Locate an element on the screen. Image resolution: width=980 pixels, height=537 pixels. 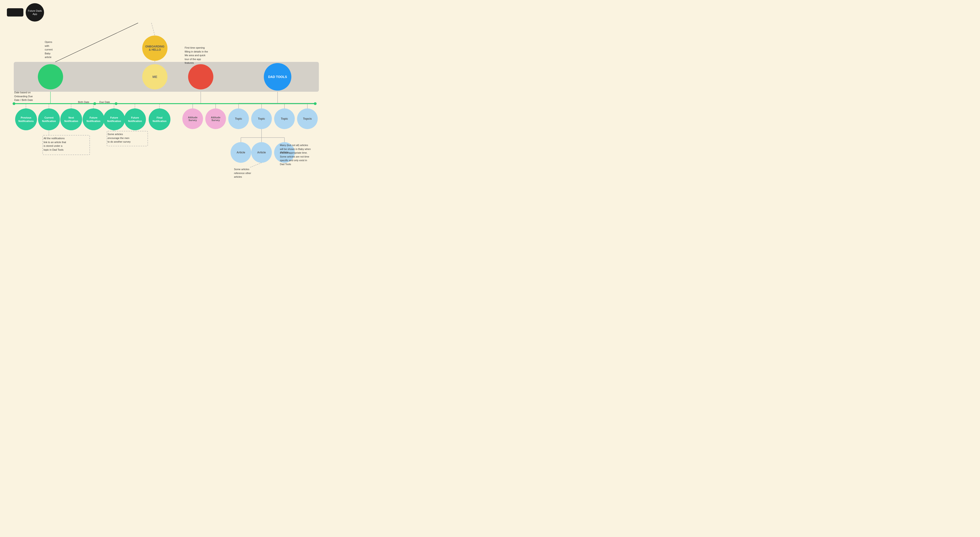
current-notification-circle: CurrentNotification is located at coordinates (49, 119).